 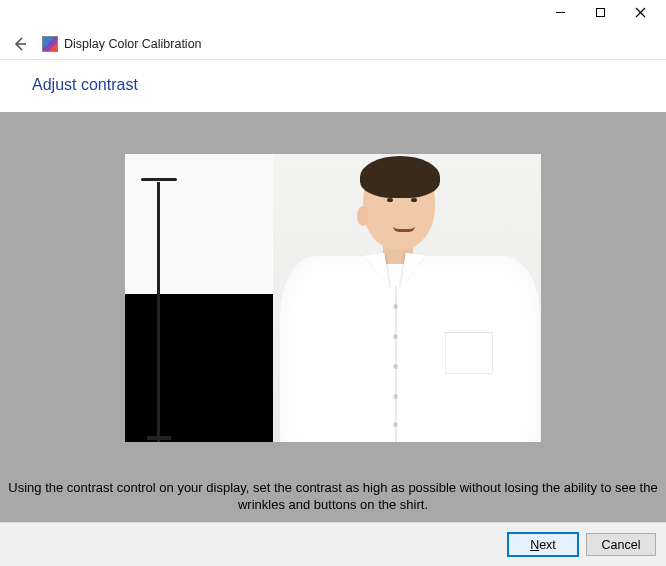 What do you see at coordinates (600, 12) in the screenshot?
I see `maximize-button` at bounding box center [600, 12].